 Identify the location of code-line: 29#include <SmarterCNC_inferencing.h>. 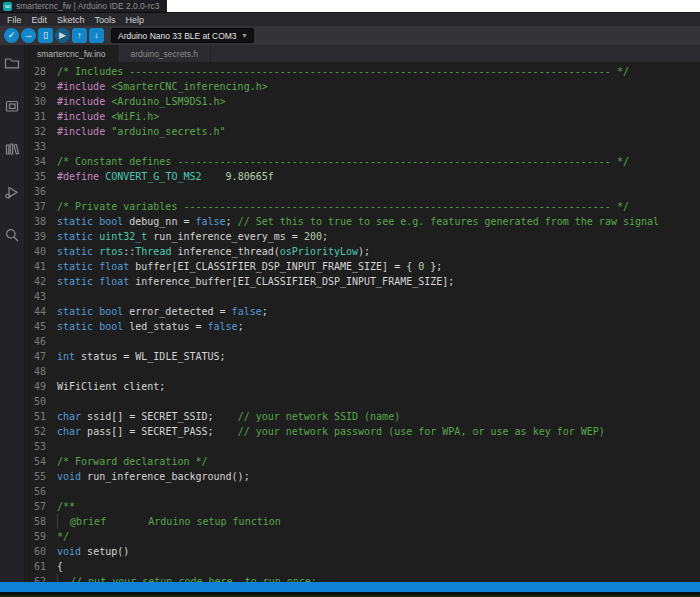
(362, 86).